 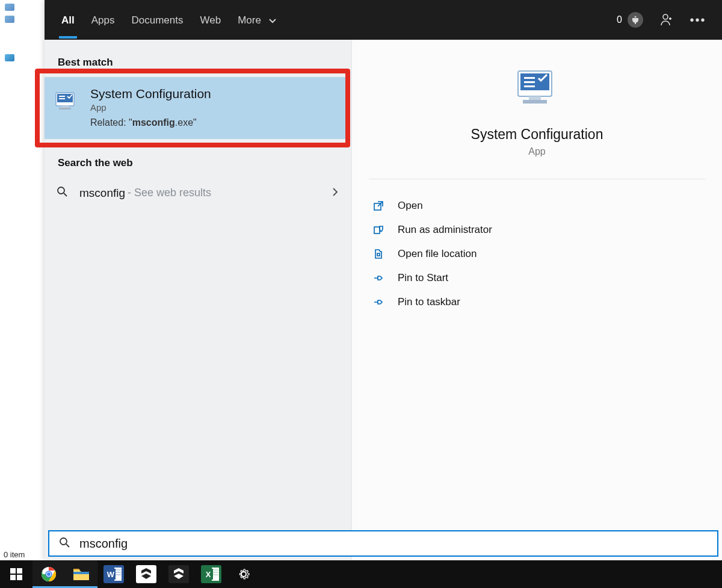 What do you see at coordinates (150, 107) in the screenshot?
I see `best-match-text: System Configuration App Related: "mscon…` at bounding box center [150, 107].